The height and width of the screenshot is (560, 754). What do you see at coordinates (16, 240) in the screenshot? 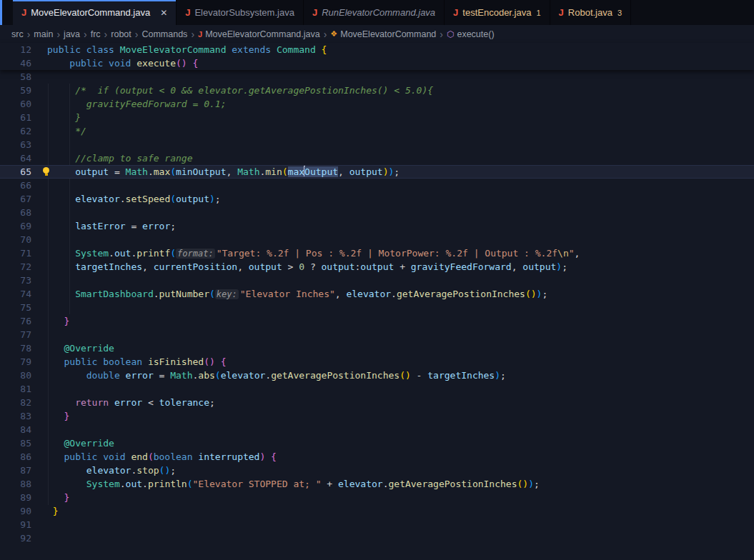
I see `line-number: 70` at bounding box center [16, 240].